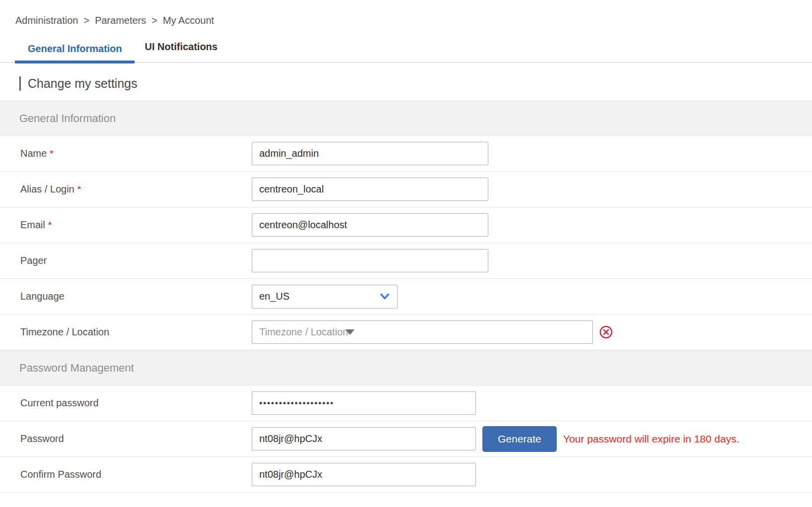 The image size is (812, 507). I want to click on form-row-name: Name*, so click(406, 154).